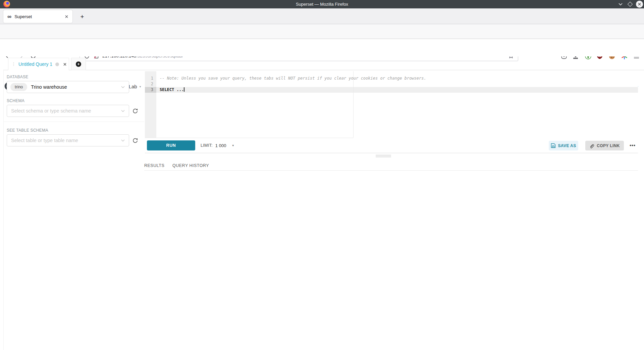  Describe the element at coordinates (36, 64) in the screenshot. I see `query-tab-title: Untitled Query 1` at that location.